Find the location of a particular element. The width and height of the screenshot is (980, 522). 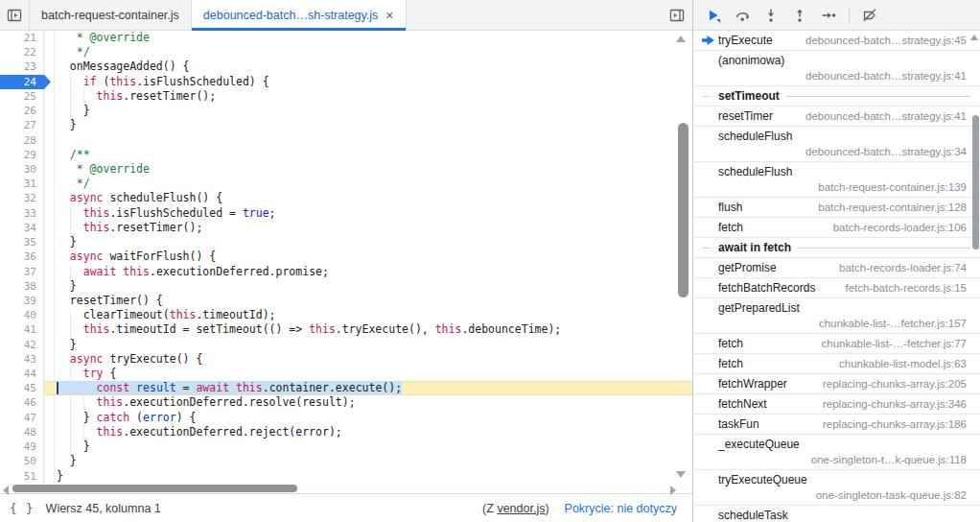

call-stack-frame-getPreparedList: getPreparedListchunkable-list-…fetcher.j… is located at coordinates (836, 317).